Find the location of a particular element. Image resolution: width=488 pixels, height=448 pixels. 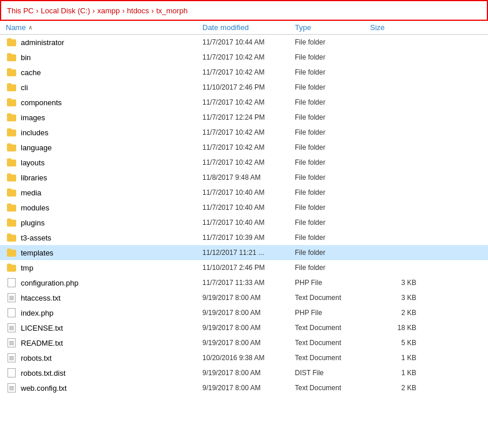

sep1: › is located at coordinates (37, 10).